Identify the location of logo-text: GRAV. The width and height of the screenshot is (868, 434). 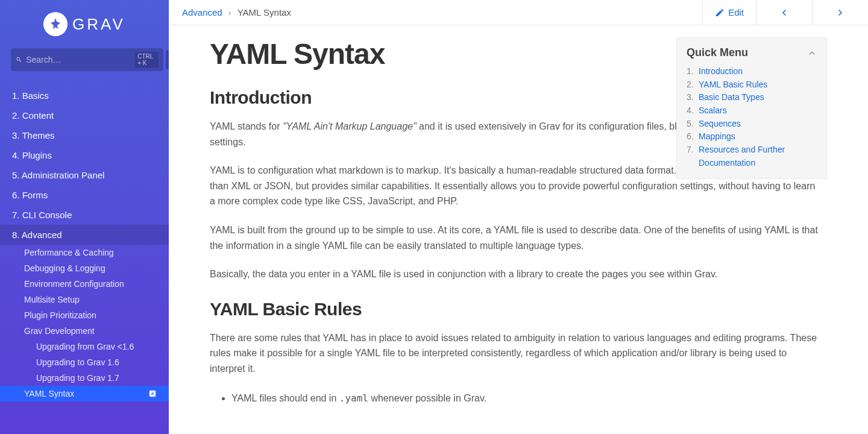
(99, 24).